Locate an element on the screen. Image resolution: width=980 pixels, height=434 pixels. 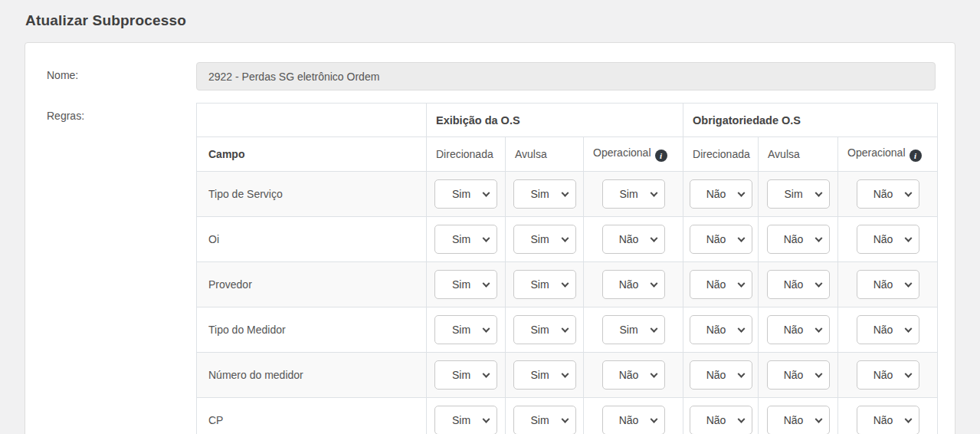
select-r4-exibicao-operacional: Não is located at coordinates (634, 375).